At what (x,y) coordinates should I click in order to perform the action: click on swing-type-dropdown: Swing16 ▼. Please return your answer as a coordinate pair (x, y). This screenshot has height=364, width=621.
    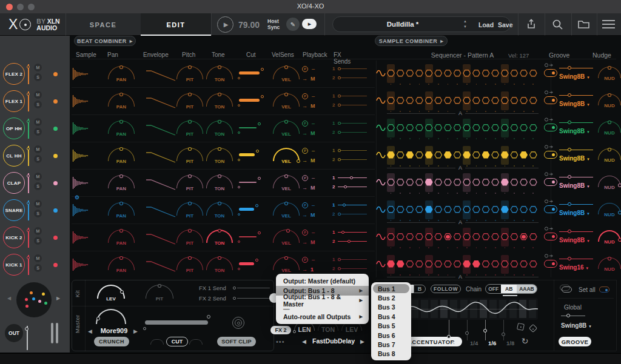
    Looking at the image, I should click on (574, 268).